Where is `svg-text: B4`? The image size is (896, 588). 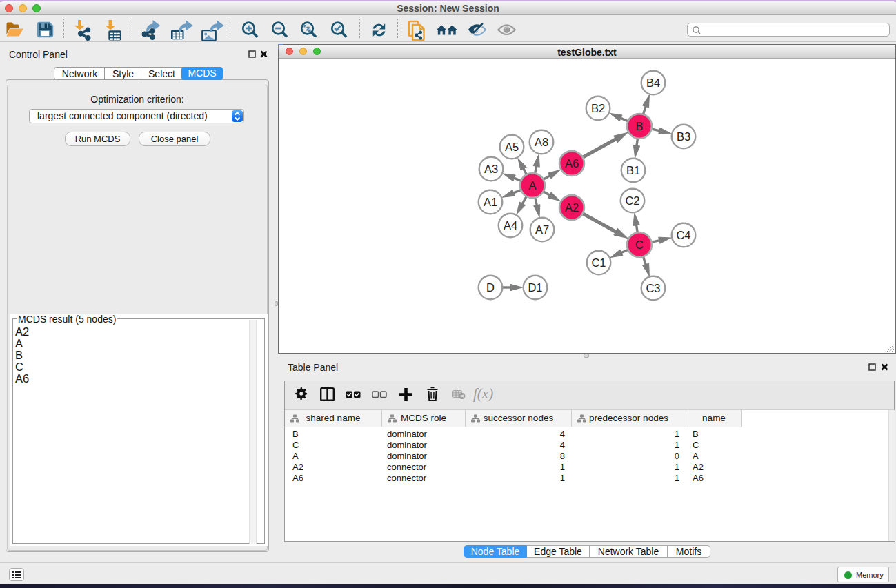
svg-text: B4 is located at coordinates (653, 83).